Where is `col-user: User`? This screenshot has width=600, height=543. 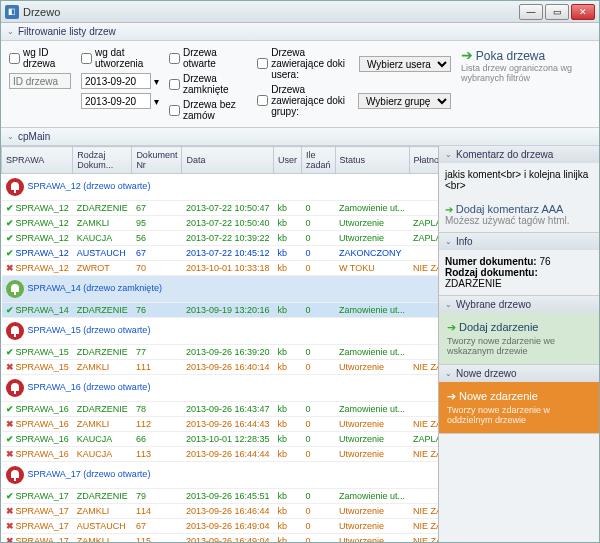 col-user: User is located at coordinates (287, 160).